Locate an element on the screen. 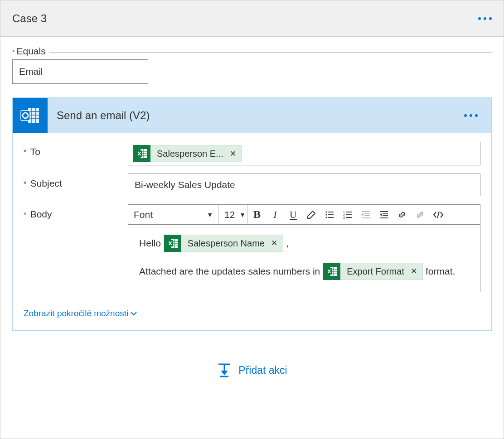 The width and height of the screenshot is (504, 439). body-text: format. is located at coordinates (441, 271).